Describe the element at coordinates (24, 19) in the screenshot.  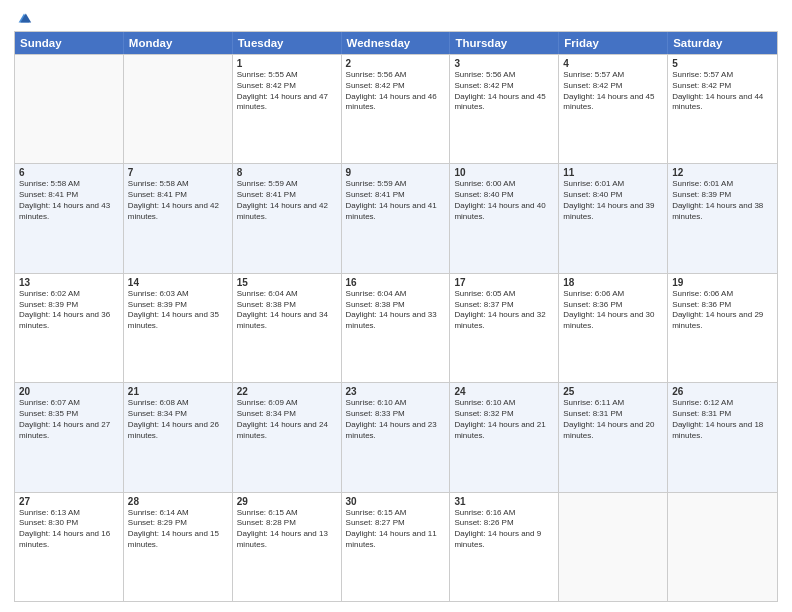
I see `logo-icon` at that location.